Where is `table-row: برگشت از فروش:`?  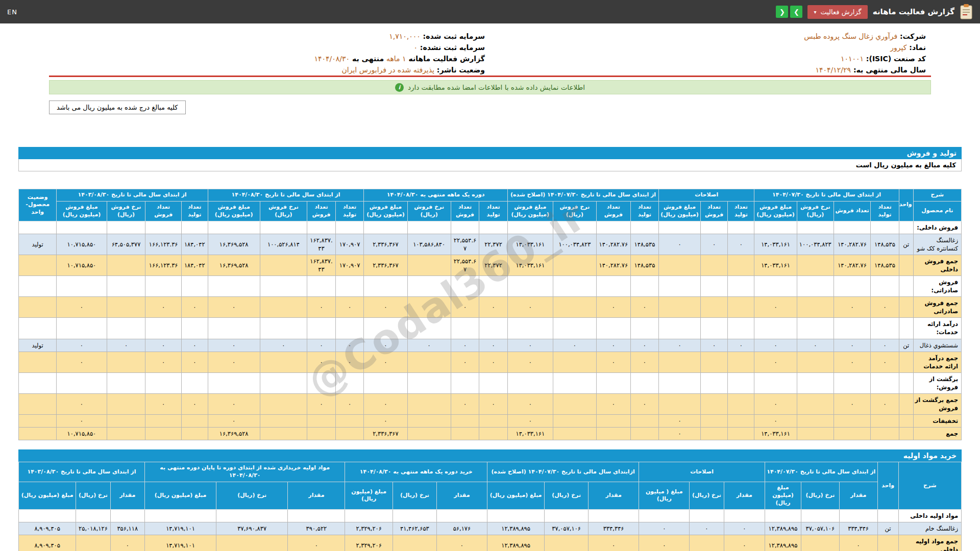
table-row: برگشت از فروش: is located at coordinates (490, 383).